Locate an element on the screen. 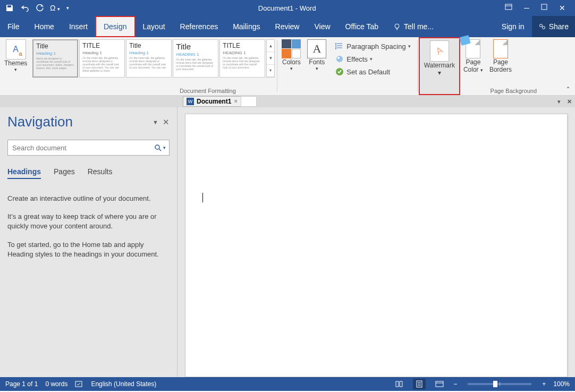 The height and width of the screenshot is (392, 575). tab-office-tab: Office Tab is located at coordinates (362, 27).